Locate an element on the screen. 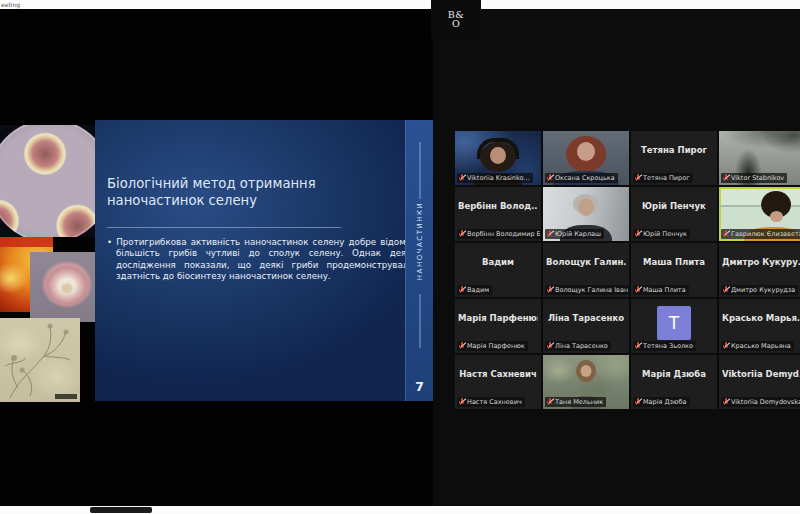 The width and height of the screenshot is (800, 514). participant-name-label: Марія Дзюба is located at coordinates (662, 402).